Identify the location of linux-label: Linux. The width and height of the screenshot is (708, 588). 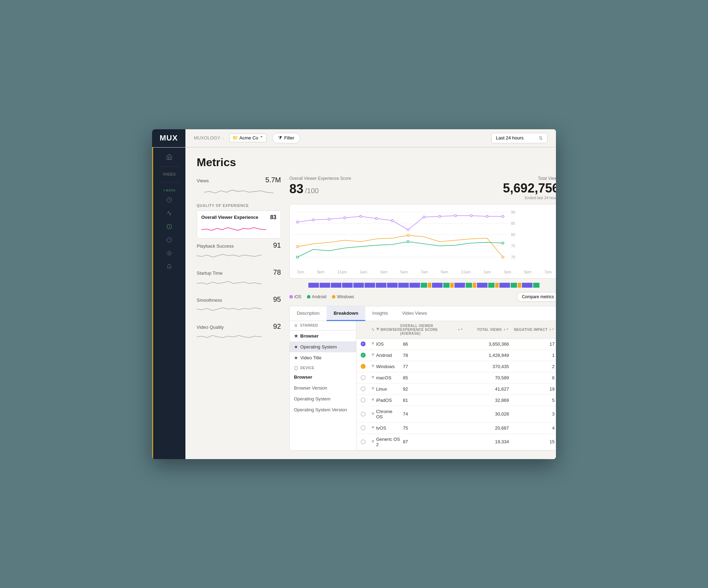
(381, 389).